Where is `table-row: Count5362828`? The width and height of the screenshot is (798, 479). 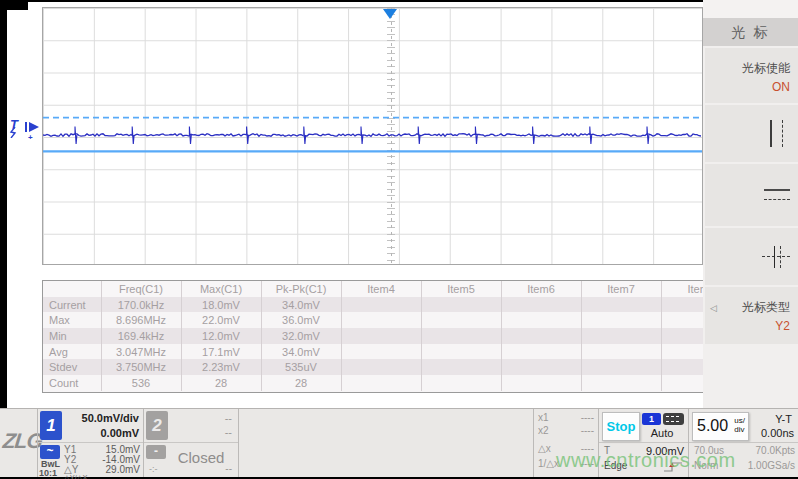 table-row: Count5362828 is located at coordinates (373, 383).